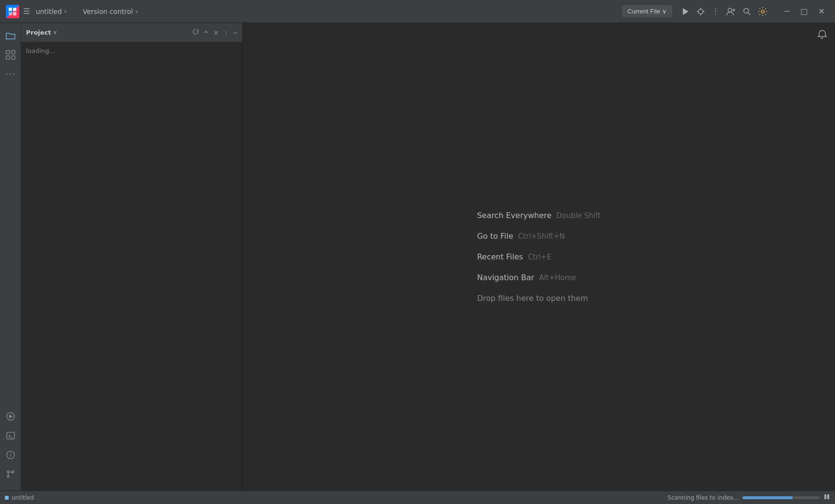 The image size is (835, 504). What do you see at coordinates (49, 12) in the screenshot?
I see `project-name: untitled` at bounding box center [49, 12].